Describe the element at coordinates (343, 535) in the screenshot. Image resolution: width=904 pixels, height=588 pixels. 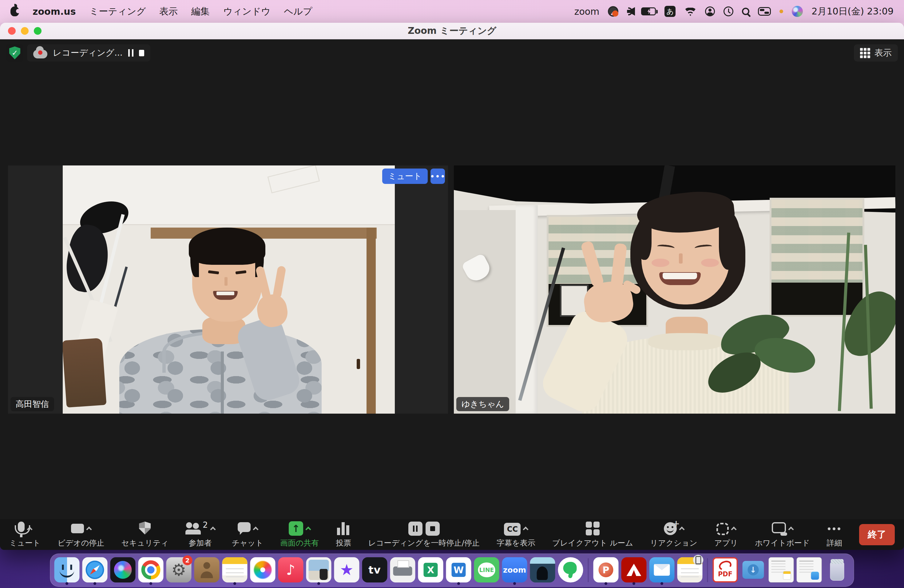
I see `toolbar-polls: 投票` at that location.